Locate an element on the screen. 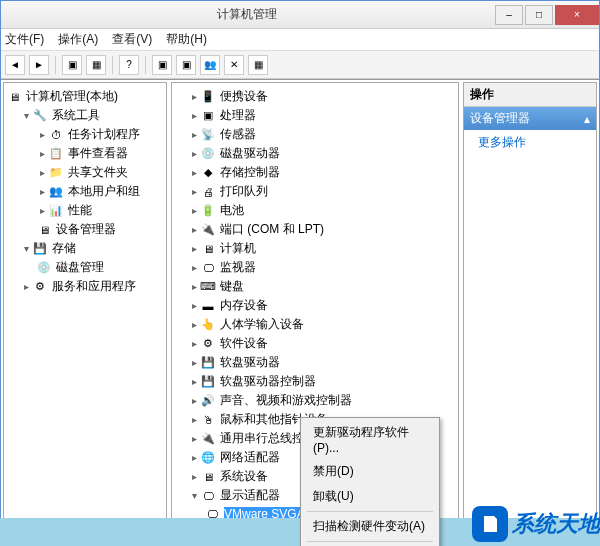 The height and width of the screenshot is (546, 600). dev-software: ▸⚙软件设备 is located at coordinates (315, 344).